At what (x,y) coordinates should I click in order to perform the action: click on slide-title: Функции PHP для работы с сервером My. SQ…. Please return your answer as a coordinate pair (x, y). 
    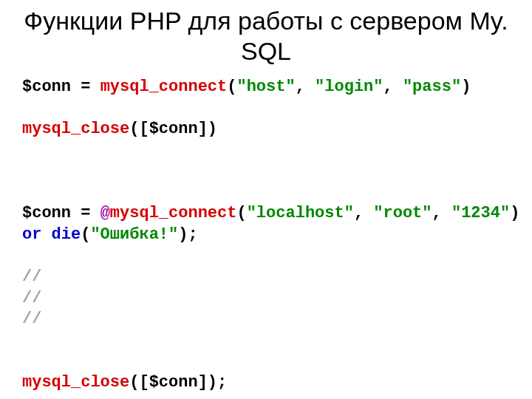
    Looking at the image, I should click on (266, 36).